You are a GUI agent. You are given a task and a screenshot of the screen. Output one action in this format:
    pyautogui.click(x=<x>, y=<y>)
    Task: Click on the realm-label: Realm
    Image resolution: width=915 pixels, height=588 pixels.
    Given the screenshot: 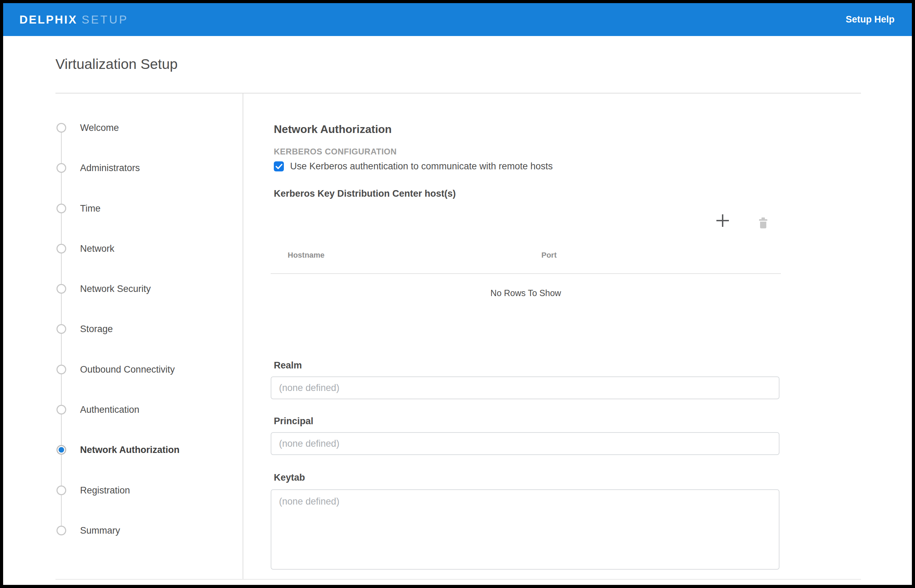 What is the action you would take?
    pyautogui.click(x=288, y=365)
    